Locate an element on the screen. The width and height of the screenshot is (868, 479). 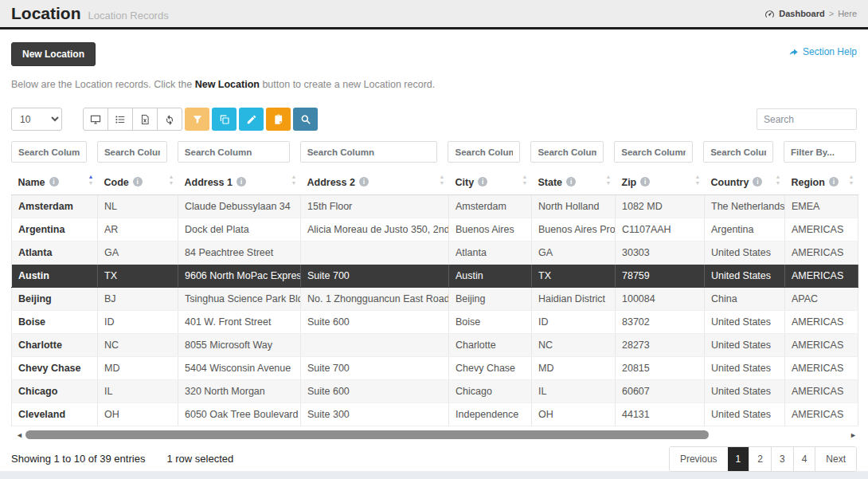
table-cell: Cleveland is located at coordinates (55, 414).